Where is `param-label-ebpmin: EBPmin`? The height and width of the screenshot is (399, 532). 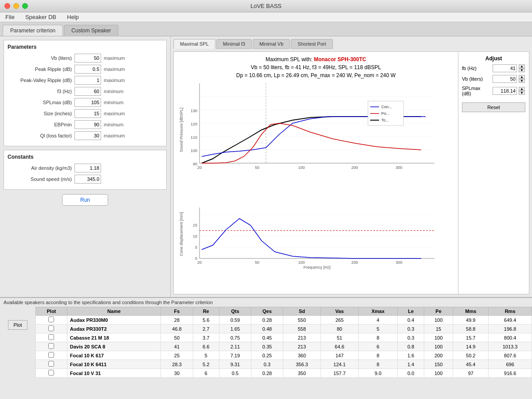
param-label-ebpmin: EBPmin is located at coordinates (40, 125).